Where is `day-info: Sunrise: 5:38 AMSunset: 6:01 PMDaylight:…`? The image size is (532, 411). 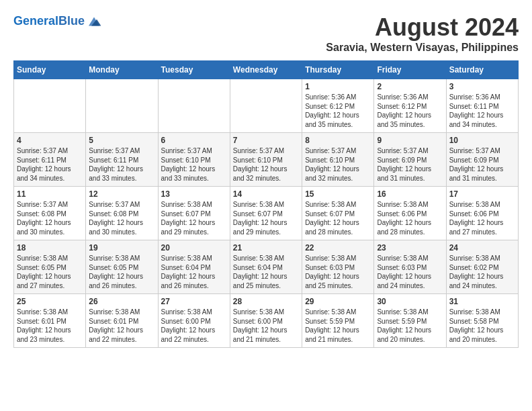
day-info: Sunrise: 5:38 AMSunset: 6:01 PMDaylight:… is located at coordinates (122, 326).